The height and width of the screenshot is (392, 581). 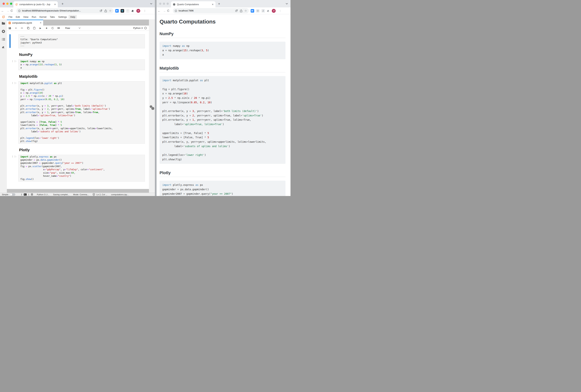 I want to click on code-cell-matplotlib: [ ]:import matplotlib.pyplot as plt fig …, so click(x=78, y=112).